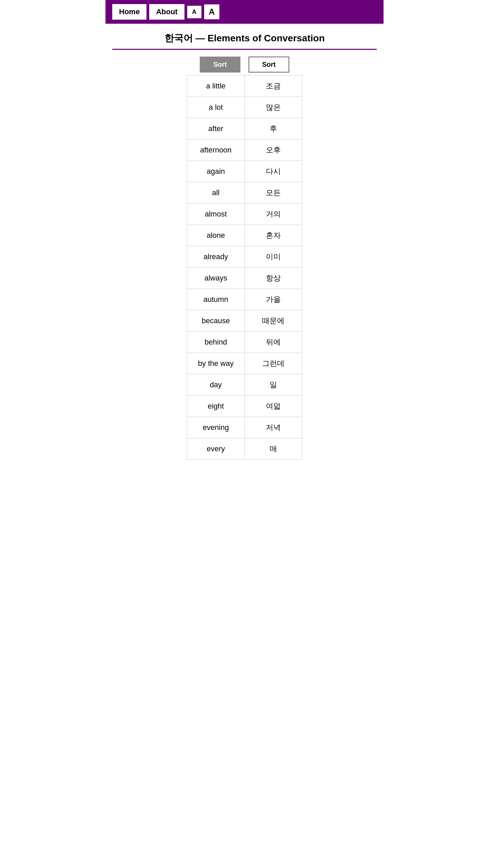 Image resolution: width=489 pixels, height=868 pixels. What do you see at coordinates (216, 428) in the screenshot?
I see `english-cell: evening` at bounding box center [216, 428].